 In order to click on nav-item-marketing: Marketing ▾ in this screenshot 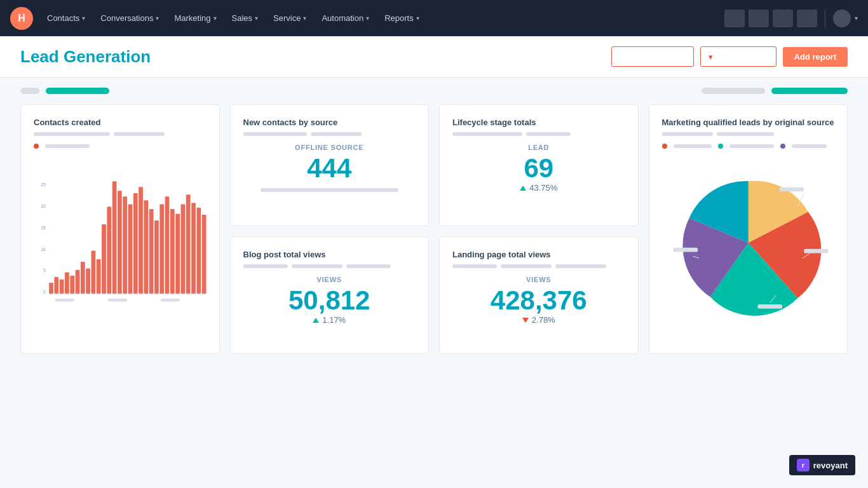, I will do `click(195, 18)`.